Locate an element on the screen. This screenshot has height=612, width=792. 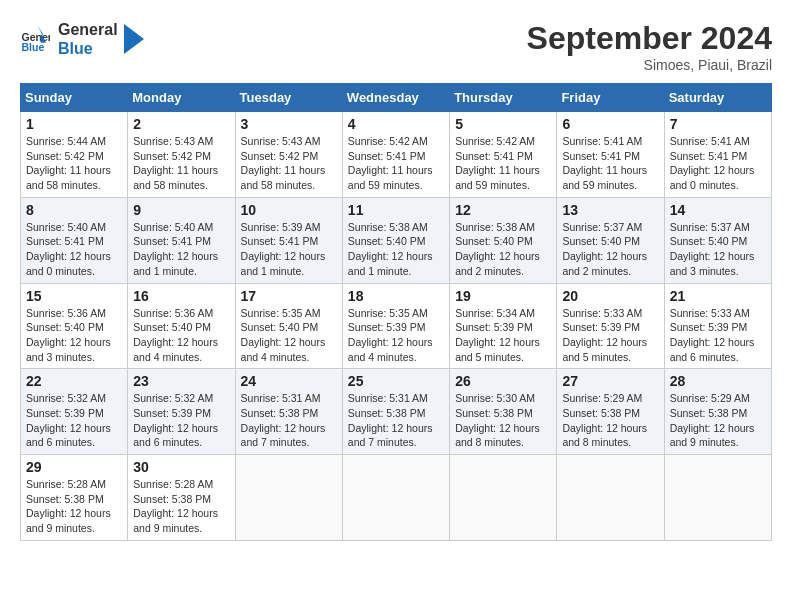
day-info: Sunrise: 5:35 AM Sunset: 5:40 PM Dayligh… is located at coordinates (289, 336).